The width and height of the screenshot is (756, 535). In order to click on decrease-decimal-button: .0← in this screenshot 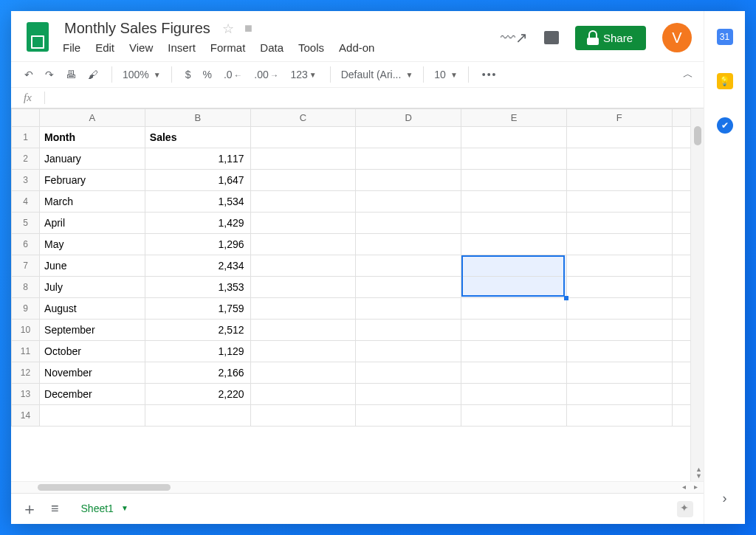, I will do `click(233, 75)`.